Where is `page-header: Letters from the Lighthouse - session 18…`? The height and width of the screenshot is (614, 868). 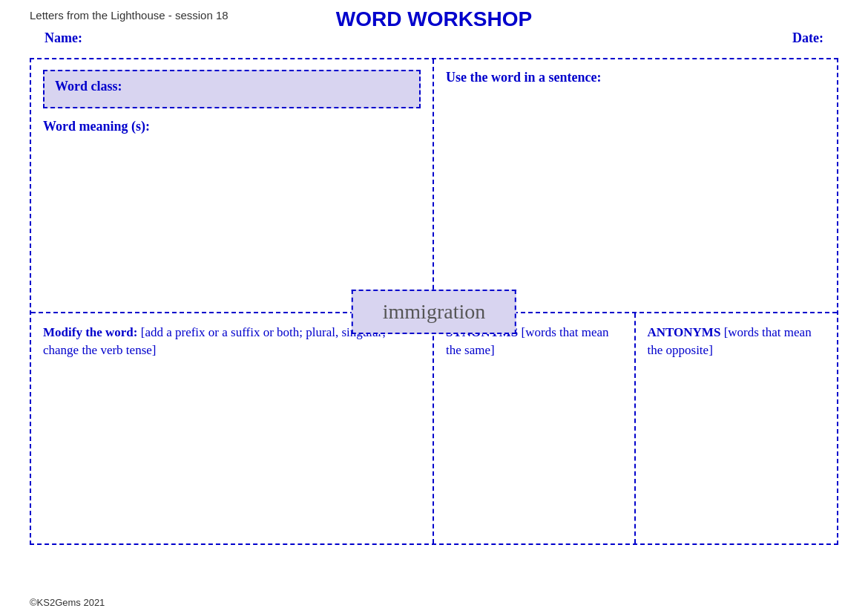 page-header: Letters from the Lighthouse - session 18… is located at coordinates (434, 10).